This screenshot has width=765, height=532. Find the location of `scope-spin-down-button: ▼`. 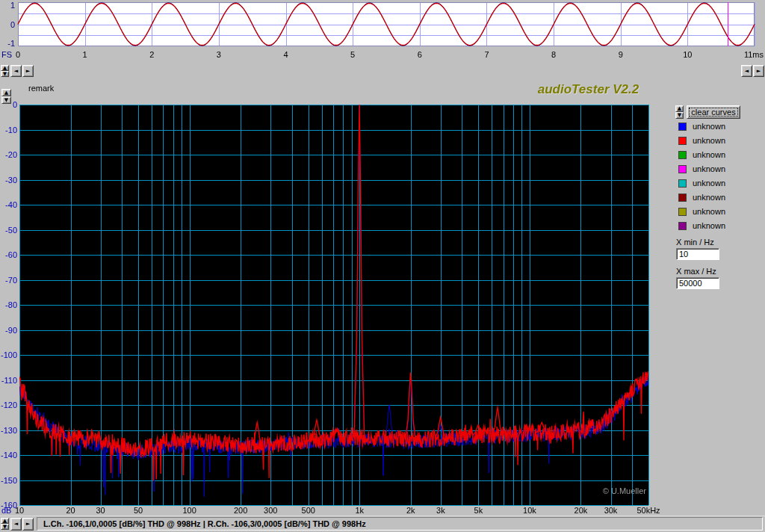

scope-spin-down-button: ▼ is located at coordinates (4, 74).